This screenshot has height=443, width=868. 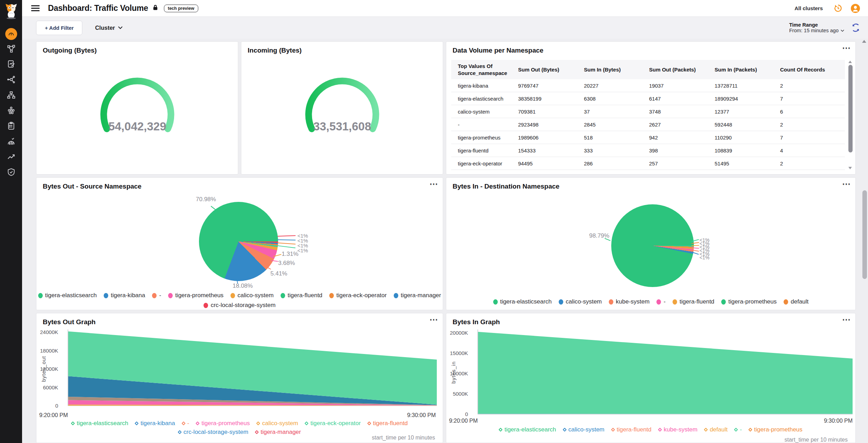 What do you see at coordinates (11, 96) in the screenshot?
I see `sidebar-item-flow-visualization` at bounding box center [11, 96].